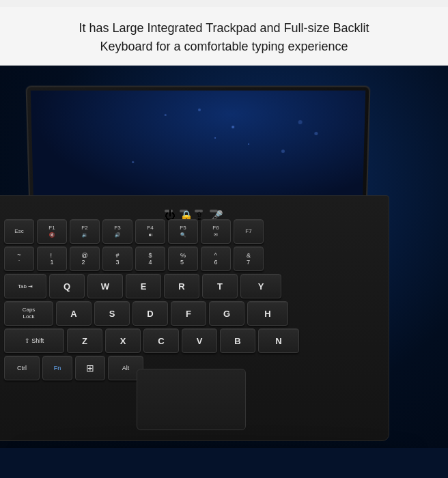 The height and width of the screenshot is (478, 448). I want to click on key-y: Y, so click(261, 286).